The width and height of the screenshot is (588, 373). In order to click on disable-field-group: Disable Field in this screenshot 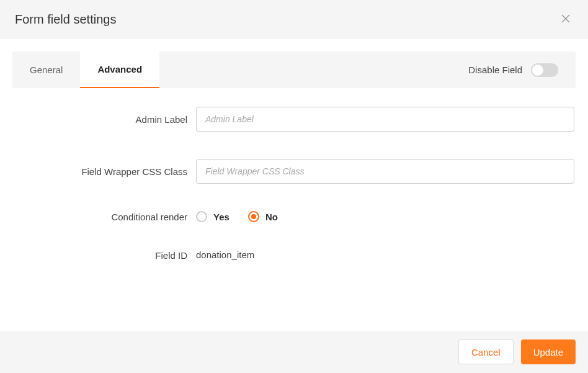, I will do `click(522, 70)`.